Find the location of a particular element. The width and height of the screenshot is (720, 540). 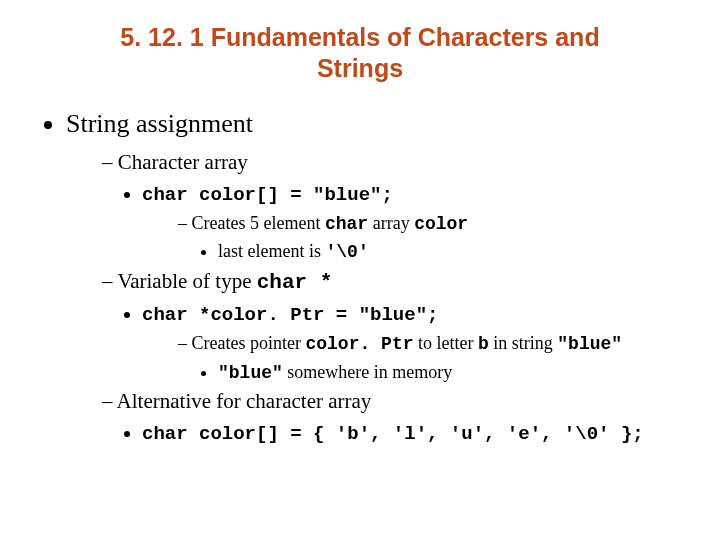

text: Creates pointer is located at coordinates (249, 343).